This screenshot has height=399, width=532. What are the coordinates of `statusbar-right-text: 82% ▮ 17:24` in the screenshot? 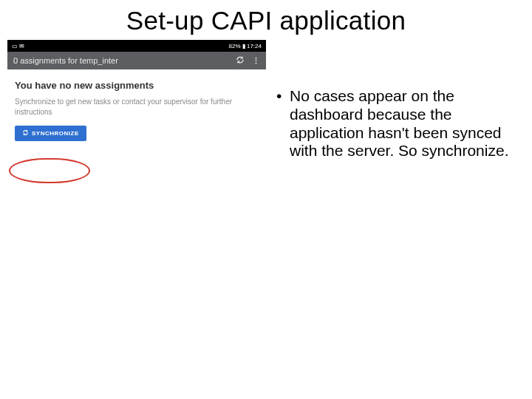 It's located at (245, 46).